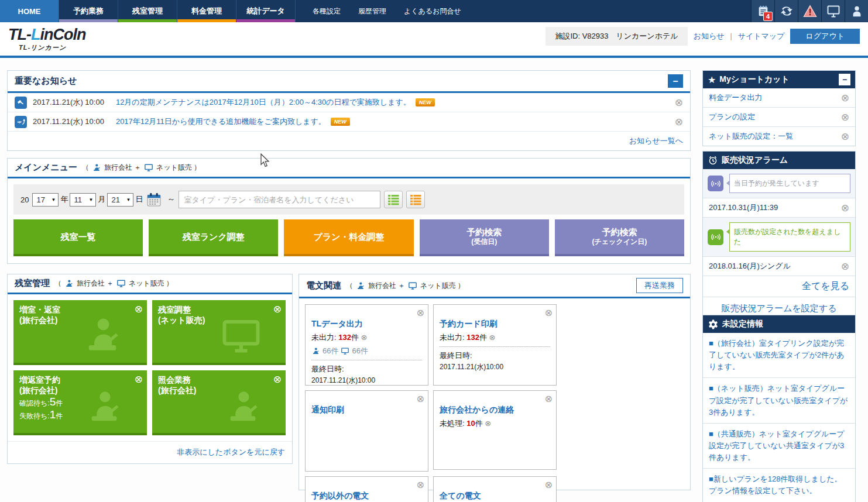 Image resolution: width=868 pixels, height=502 pixels. Describe the element at coordinates (779, 356) in the screenshot. I see `unset-info-item: ■（旅行会社）室タイプリンク設定が完了していない販売先室タイプが2件があります。` at that location.